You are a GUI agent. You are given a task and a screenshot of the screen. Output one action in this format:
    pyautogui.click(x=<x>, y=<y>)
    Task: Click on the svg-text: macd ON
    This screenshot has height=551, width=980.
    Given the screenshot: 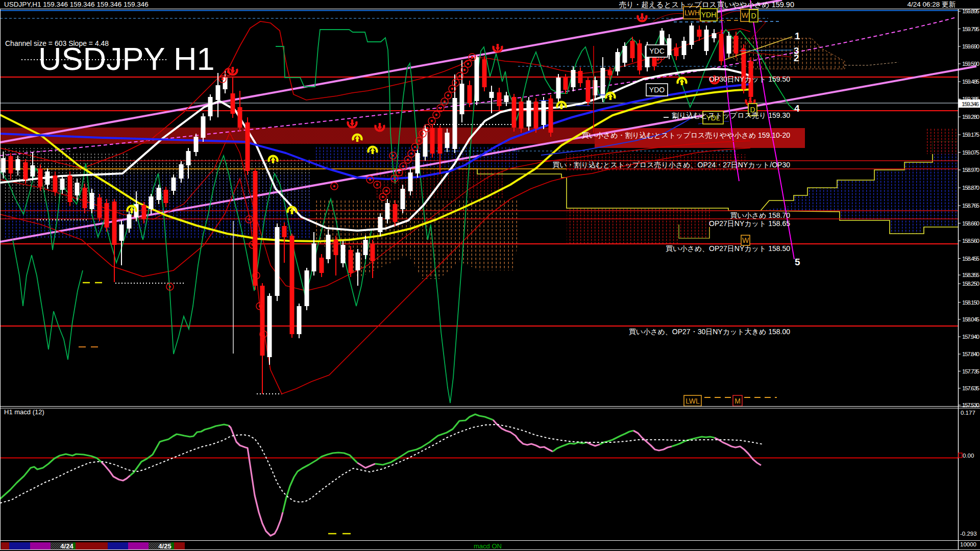 What is the action you would take?
    pyautogui.click(x=488, y=546)
    